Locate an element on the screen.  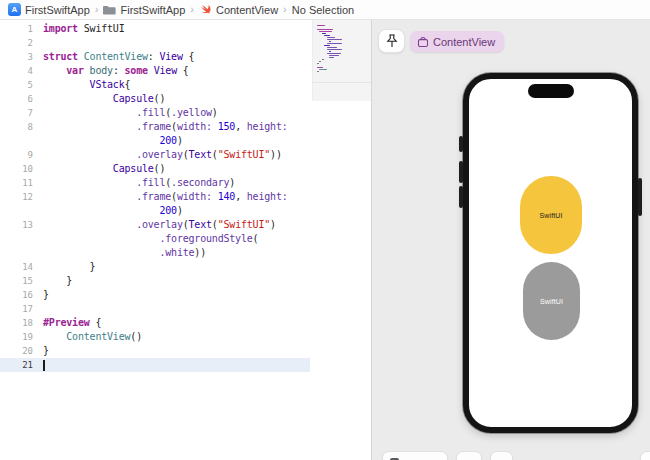
code-row: 8 .frame(width: 150, height: is located at coordinates (155, 127).